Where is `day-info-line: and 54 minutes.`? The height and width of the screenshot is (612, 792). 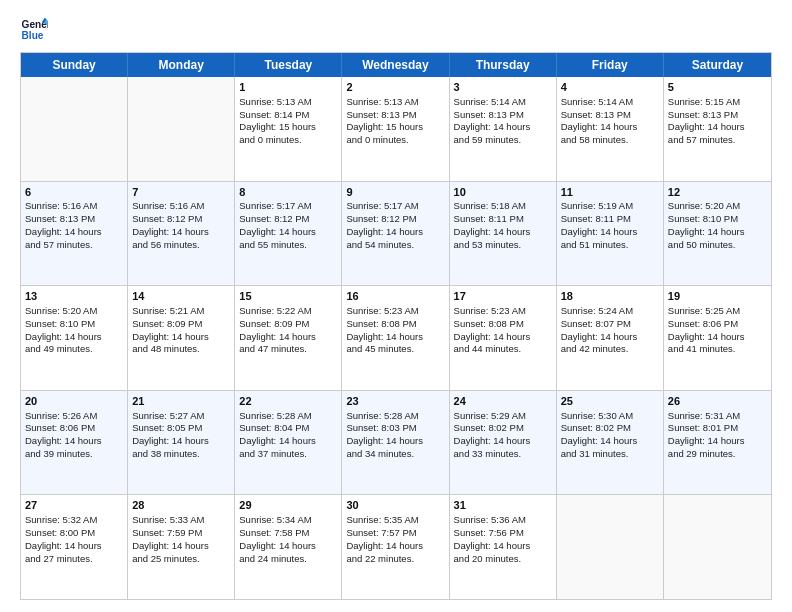
day-info-line: and 54 minutes. is located at coordinates (395, 246).